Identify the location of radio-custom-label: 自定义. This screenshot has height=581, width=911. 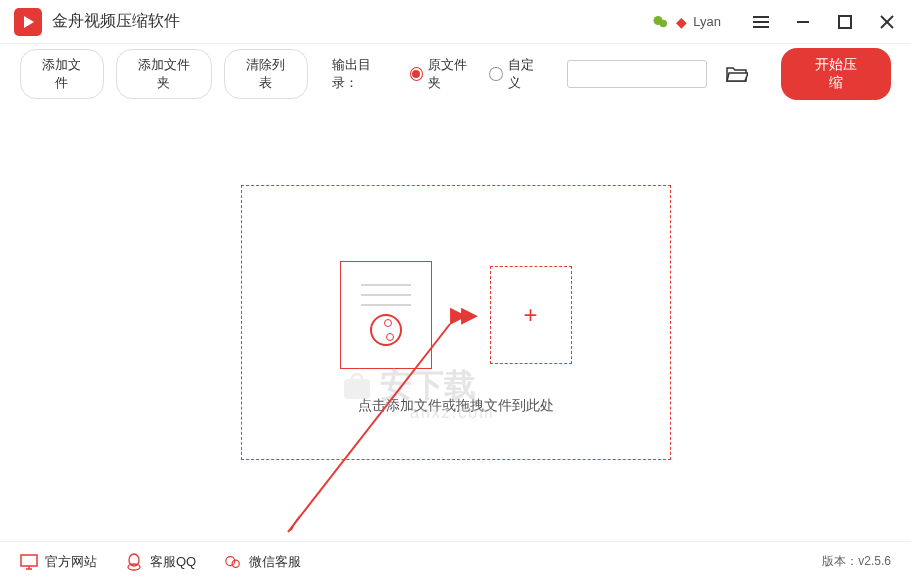
(526, 74).